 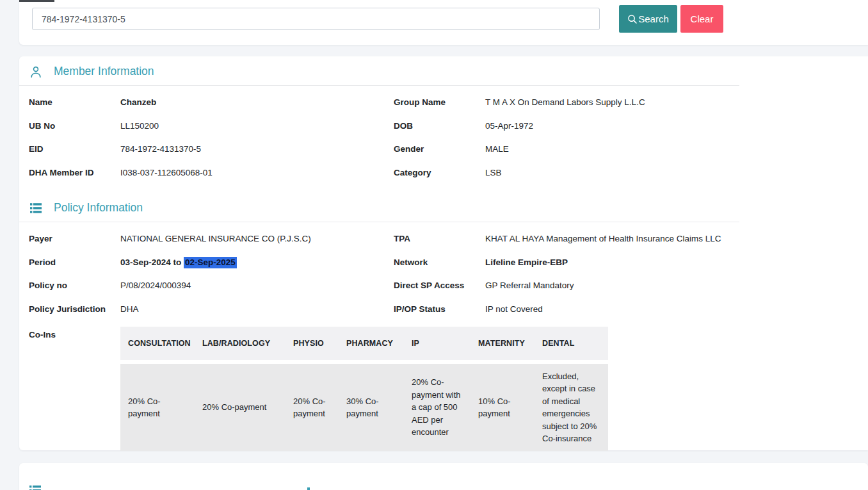 What do you see at coordinates (104, 72) in the screenshot?
I see `member-information-title: Member Information` at bounding box center [104, 72].